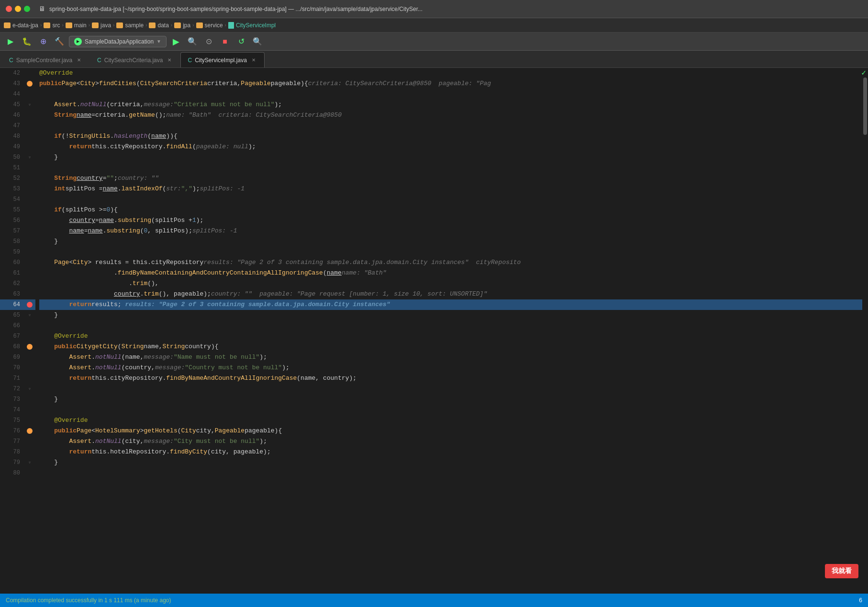 Image resolution: width=868 pixels, height=607 pixels. I want to click on scrollbar, so click(865, 331).